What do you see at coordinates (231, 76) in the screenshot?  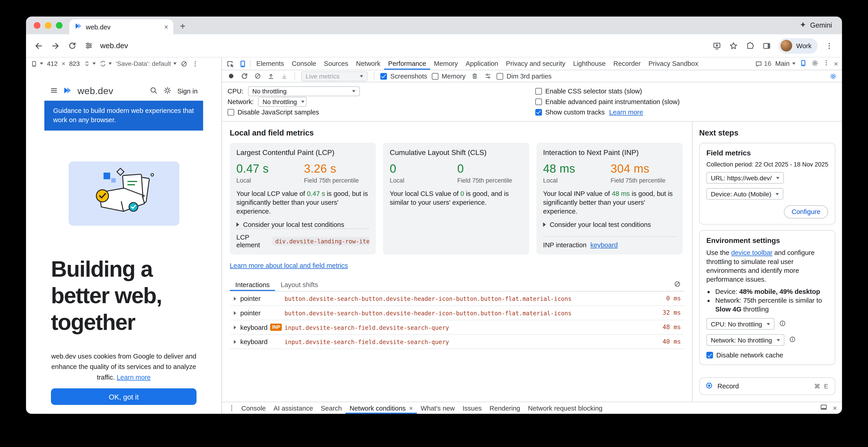 I see `record-icon` at bounding box center [231, 76].